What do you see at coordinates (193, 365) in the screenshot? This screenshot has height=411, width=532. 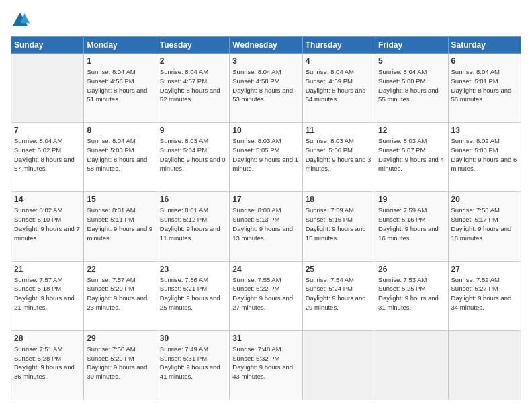 I see `calendar-cell: 30Sunrise: 7:49 AMSunset: 5:31 PMDayligh…` at bounding box center [193, 365].